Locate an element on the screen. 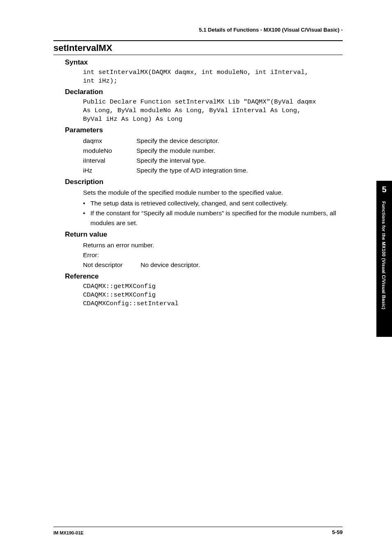 This screenshot has height=555, width=392. table-row: iHz Specify the type of A/D integration … is located at coordinates (213, 170).